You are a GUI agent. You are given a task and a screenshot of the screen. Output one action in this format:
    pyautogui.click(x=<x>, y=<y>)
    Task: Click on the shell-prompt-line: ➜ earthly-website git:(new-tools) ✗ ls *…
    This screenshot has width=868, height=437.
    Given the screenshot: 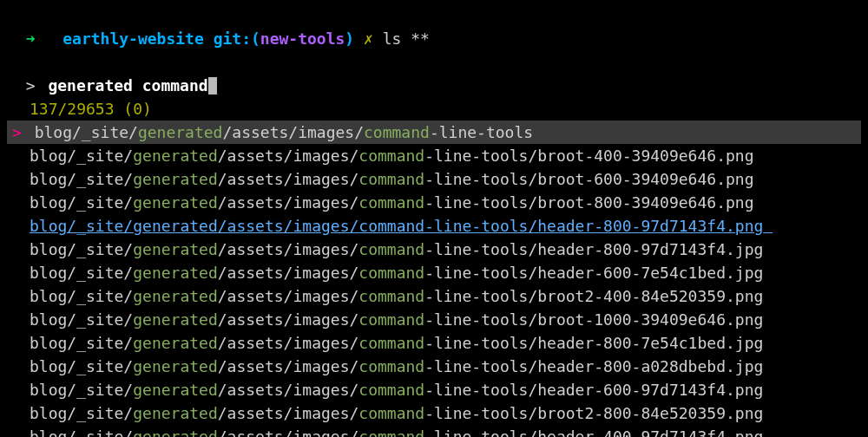 What is the action you would take?
    pyautogui.click(x=434, y=27)
    